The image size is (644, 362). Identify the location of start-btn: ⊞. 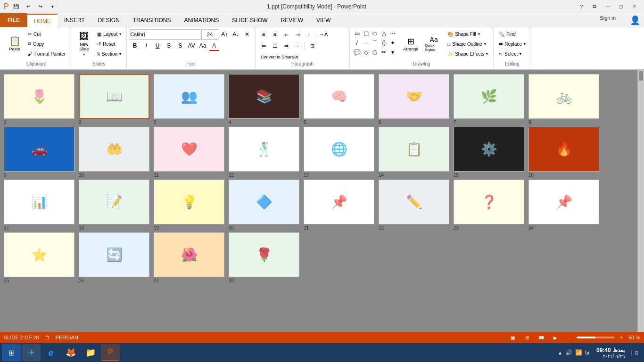
(11, 353).